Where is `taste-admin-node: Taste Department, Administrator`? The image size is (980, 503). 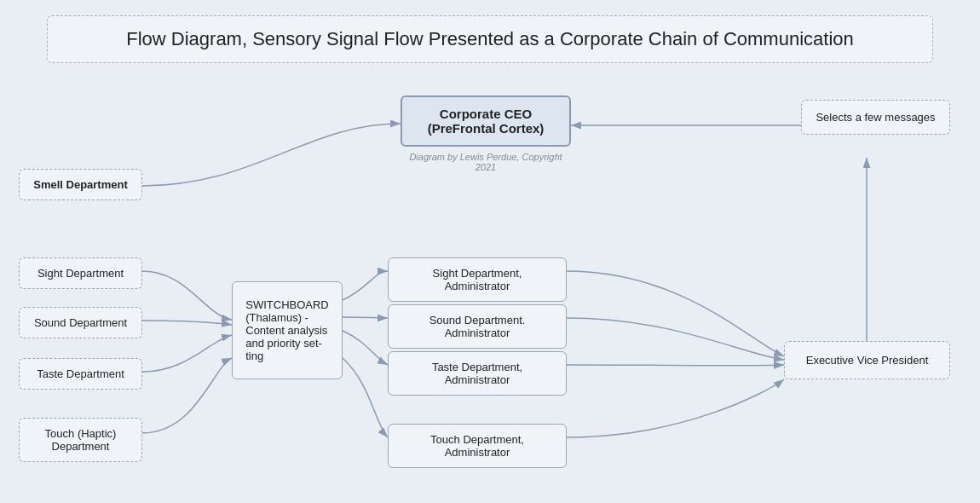
taste-admin-node: Taste Department, Administrator is located at coordinates (477, 373).